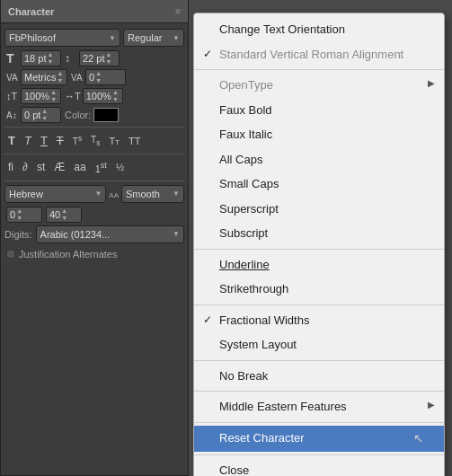  I want to click on direction-input1: 0 ▲▼, so click(24, 215).